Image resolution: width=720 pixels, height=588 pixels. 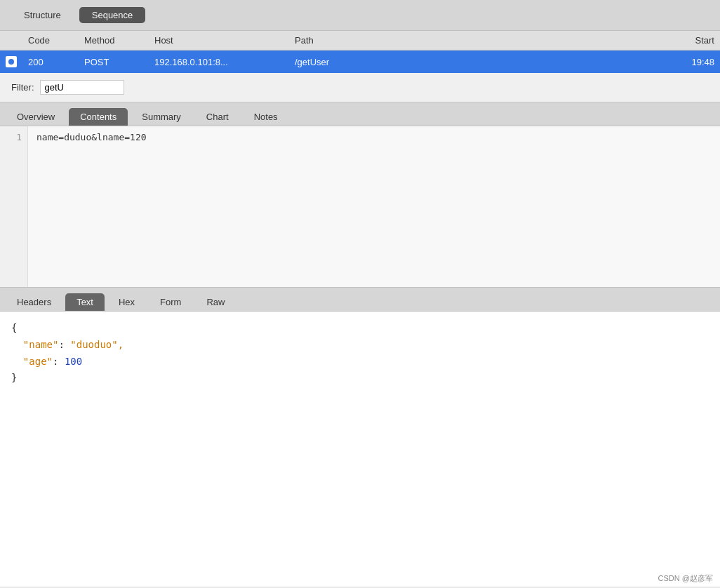 What do you see at coordinates (161, 116) in the screenshot?
I see `tab-summary: Summary` at bounding box center [161, 116].